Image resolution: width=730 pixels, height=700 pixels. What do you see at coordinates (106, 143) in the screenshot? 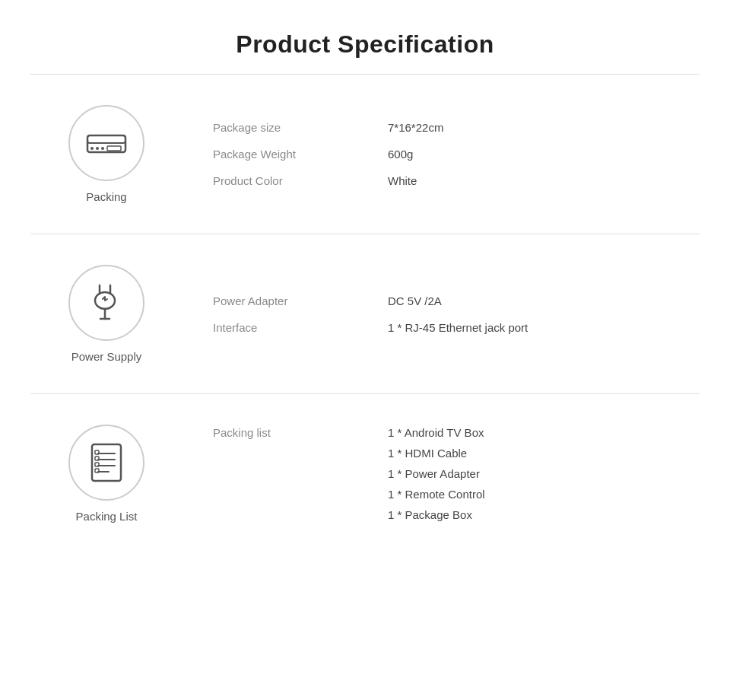
I see `packing-icon-circle` at bounding box center [106, 143].